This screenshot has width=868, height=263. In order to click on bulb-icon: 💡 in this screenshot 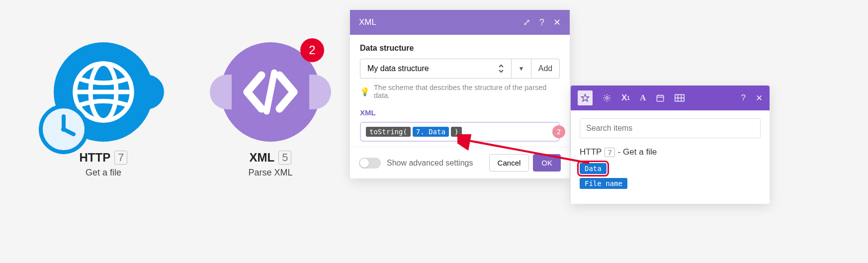, I will do `click(365, 91)`.